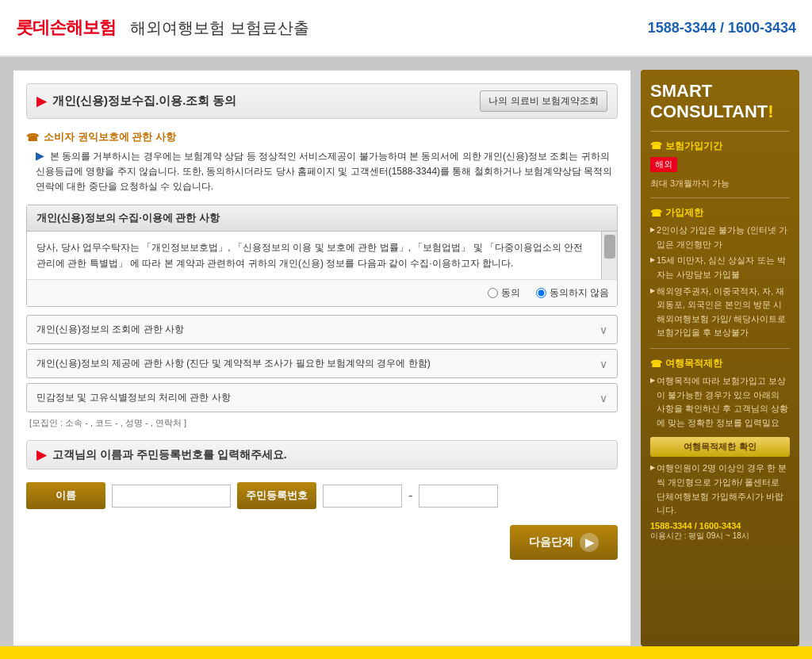  Describe the element at coordinates (589, 542) in the screenshot. I see `next-btn-arrow-icon: ▶` at that location.